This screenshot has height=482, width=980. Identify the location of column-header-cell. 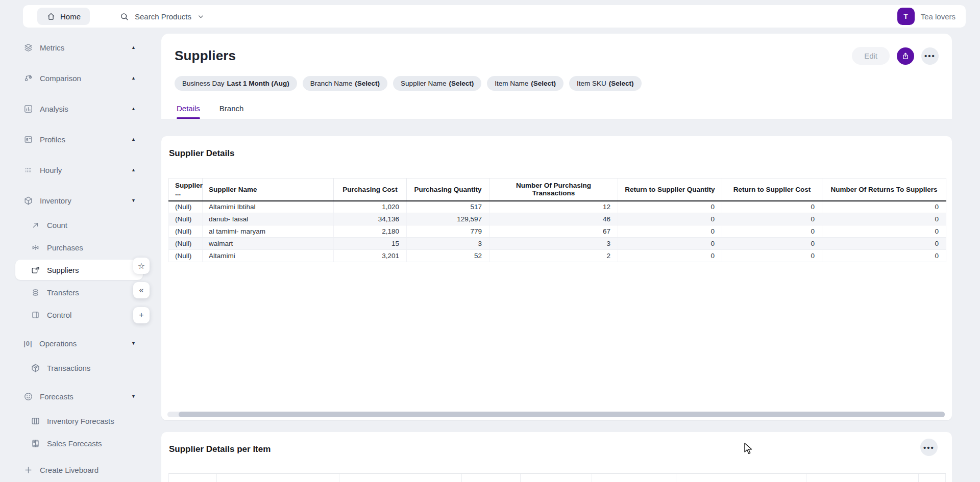
(741, 478).